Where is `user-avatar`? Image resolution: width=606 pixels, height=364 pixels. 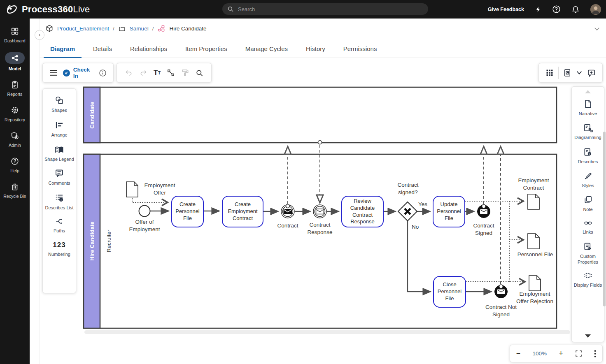
user-avatar is located at coordinates (596, 9).